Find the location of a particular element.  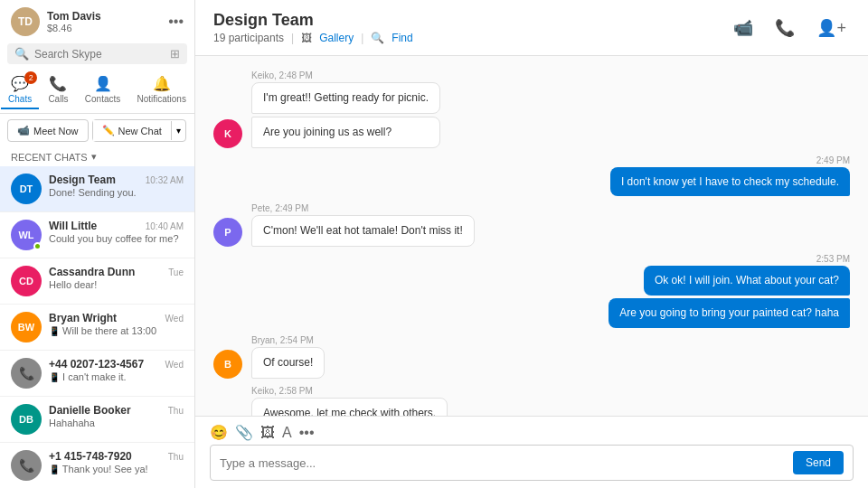

message-content: Keiko, 2:48 PM I'm great!! Getting ready… is located at coordinates (345, 109).